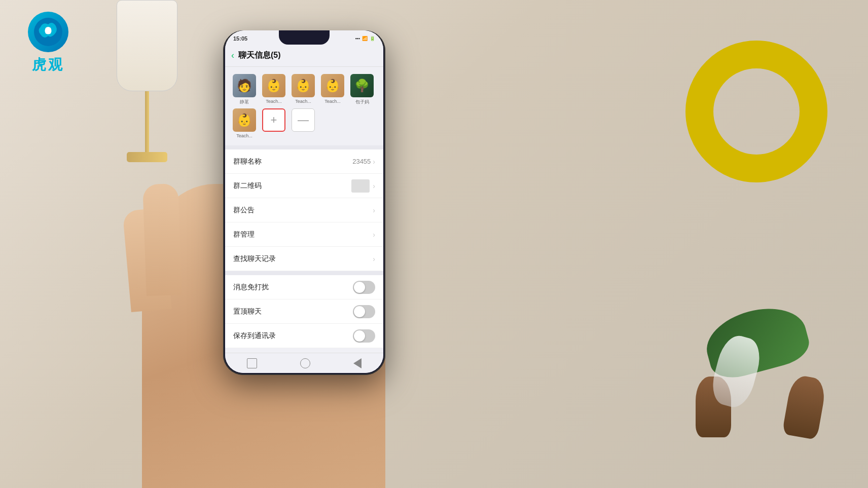  Describe the element at coordinates (304, 287) in the screenshot. I see `dnd-row: 消息免打扰` at that location.